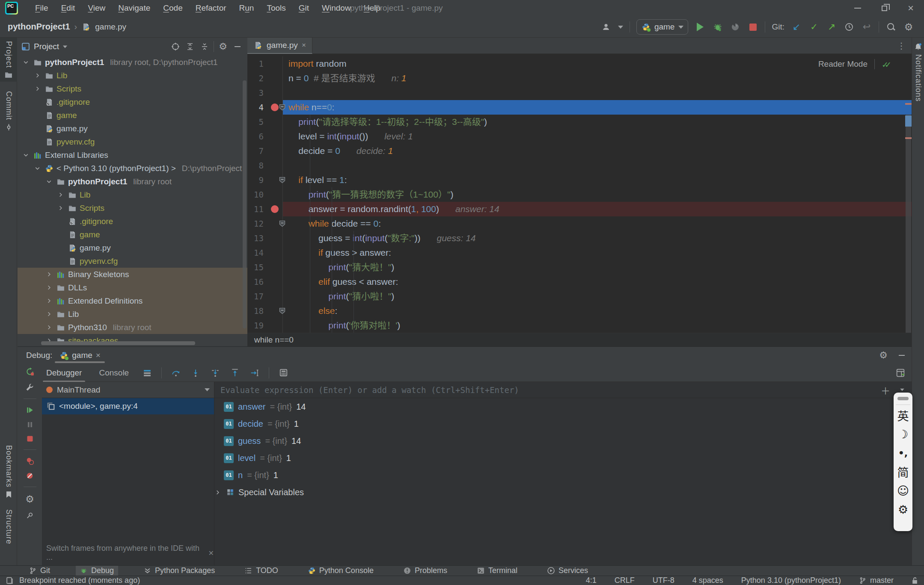  I want to click on ime-settings-gear-icon: ⚙, so click(903, 509).